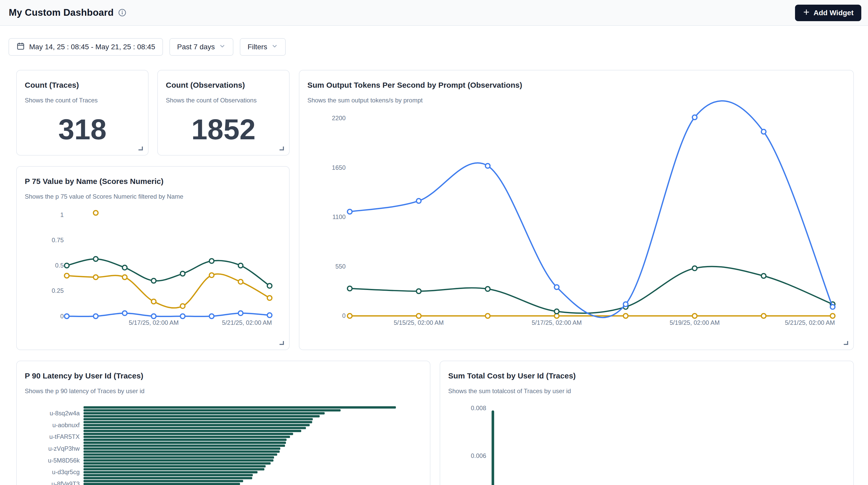 This screenshot has width=868, height=485. I want to click on svg-text: 1, so click(62, 215).